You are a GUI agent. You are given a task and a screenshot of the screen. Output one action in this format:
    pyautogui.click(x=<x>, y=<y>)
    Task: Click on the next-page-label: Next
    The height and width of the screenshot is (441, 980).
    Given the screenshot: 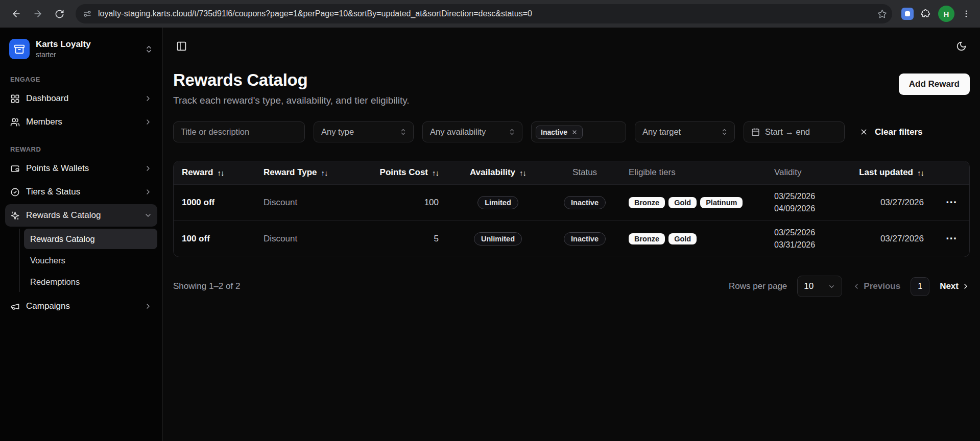 What is the action you would take?
    pyautogui.click(x=949, y=286)
    